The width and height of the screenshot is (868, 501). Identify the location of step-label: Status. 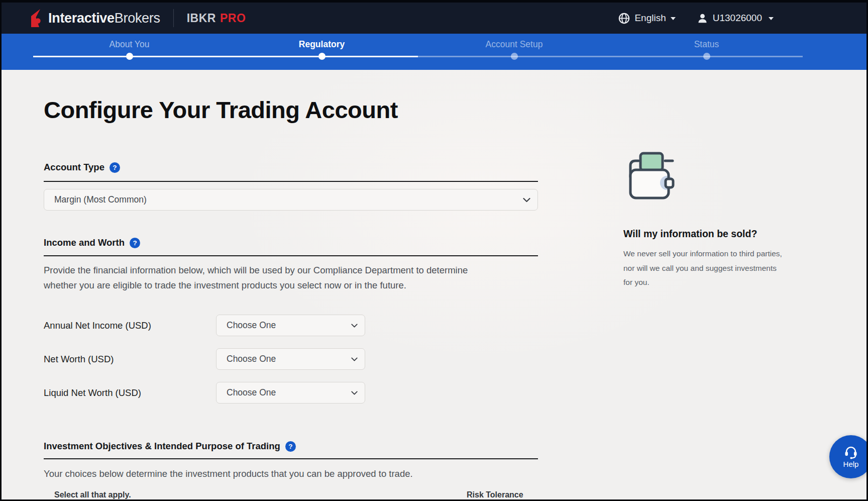
(707, 44).